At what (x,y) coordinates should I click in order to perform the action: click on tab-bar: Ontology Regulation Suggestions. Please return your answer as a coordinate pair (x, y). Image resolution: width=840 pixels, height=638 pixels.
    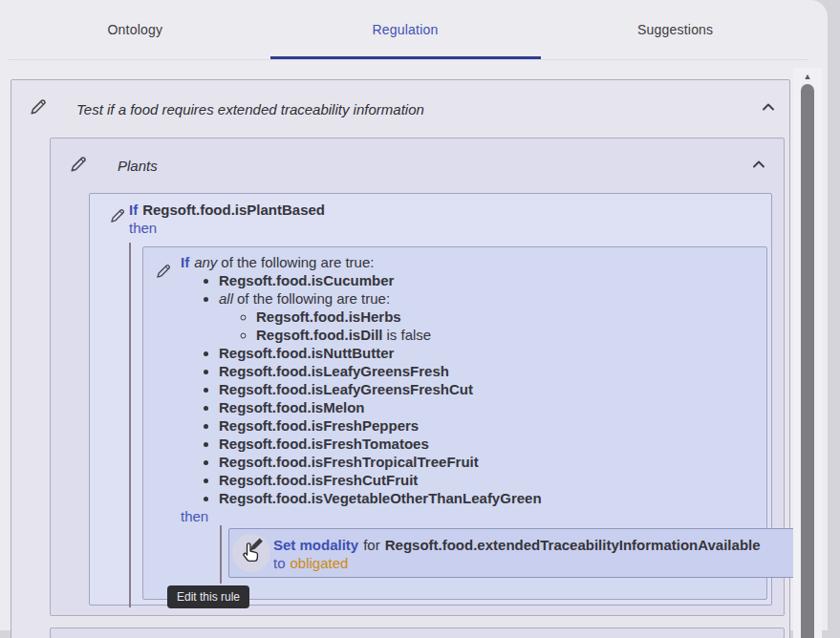
    Looking at the image, I should click on (405, 30).